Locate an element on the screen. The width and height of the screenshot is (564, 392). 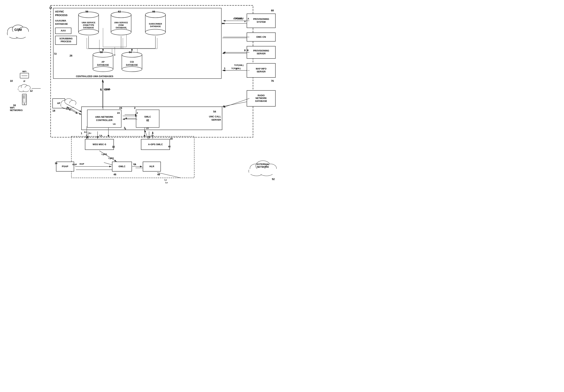
svg-text: A+ is located at coordinates (90, 133).